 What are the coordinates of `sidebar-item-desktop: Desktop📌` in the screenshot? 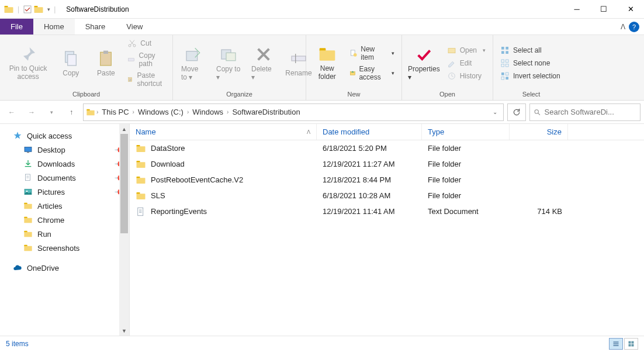 It's located at (64, 150).